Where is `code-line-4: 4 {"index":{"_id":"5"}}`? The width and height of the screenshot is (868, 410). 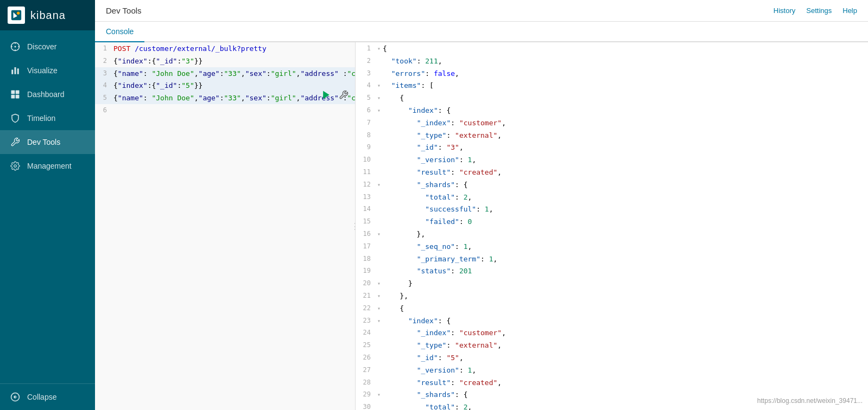
code-line-4: 4 {"index":{"_id":"5"}} is located at coordinates (225, 86).